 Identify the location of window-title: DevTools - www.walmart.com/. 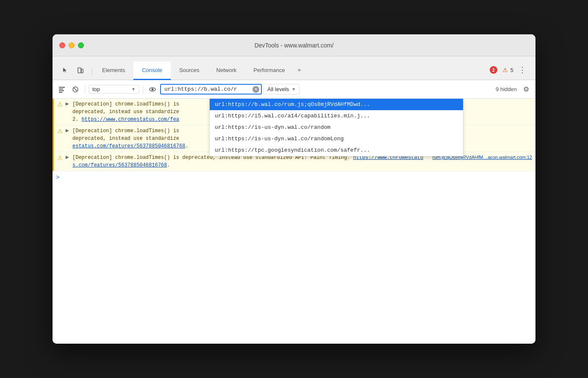
(294, 45).